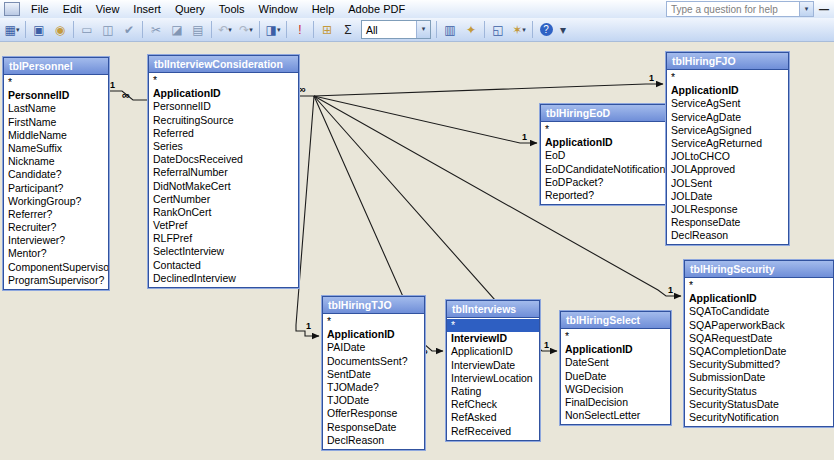  Describe the element at coordinates (127, 96) in the screenshot. I see `rel-personnel-interviewconsideration` at that location.